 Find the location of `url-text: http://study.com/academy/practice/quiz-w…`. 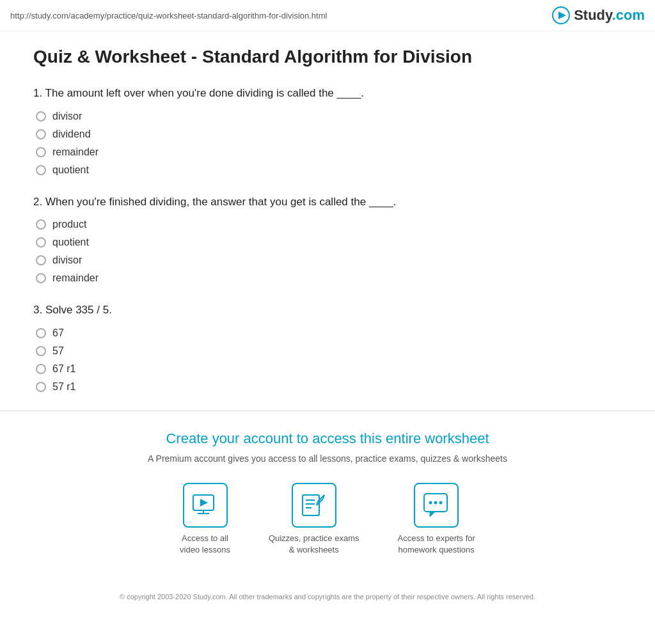

url-text: http://study.com/academy/practice/quiz-w… is located at coordinates (169, 15).